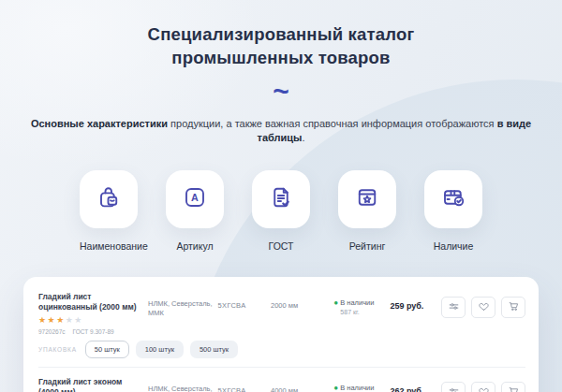 The image size is (562, 392). Describe the element at coordinates (281, 131) in the screenshot. I see `description-text: Основные характеристики продукции, а так…` at that location.